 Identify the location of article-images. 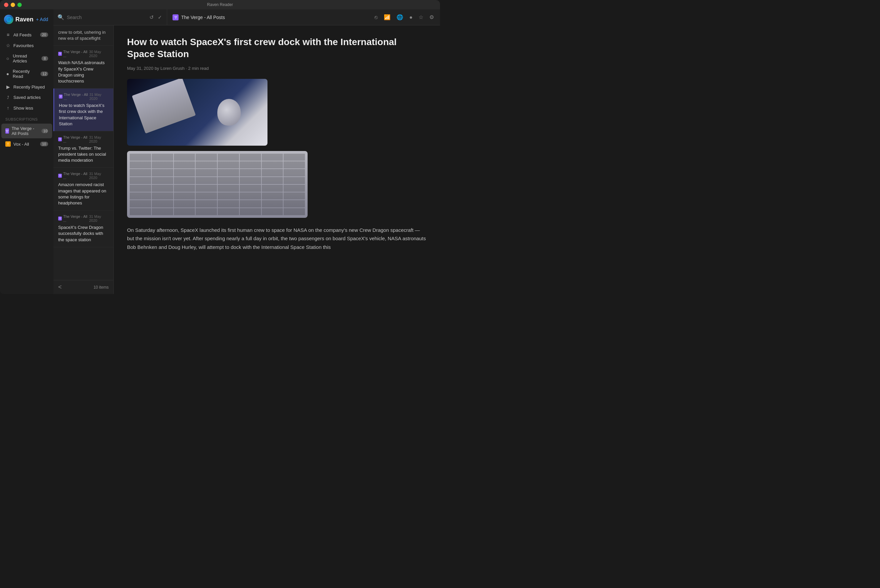
(277, 148).